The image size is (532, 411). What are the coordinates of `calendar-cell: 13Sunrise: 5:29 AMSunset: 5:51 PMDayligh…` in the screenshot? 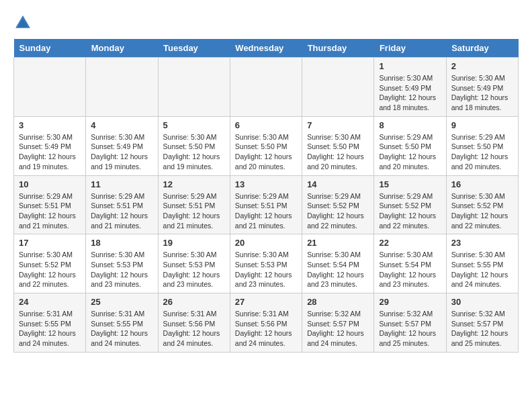 It's located at (266, 205).